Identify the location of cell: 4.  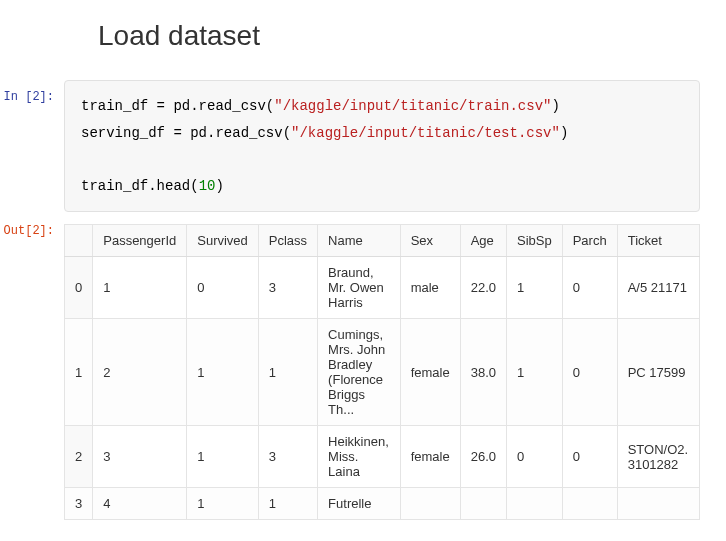
(140, 504).